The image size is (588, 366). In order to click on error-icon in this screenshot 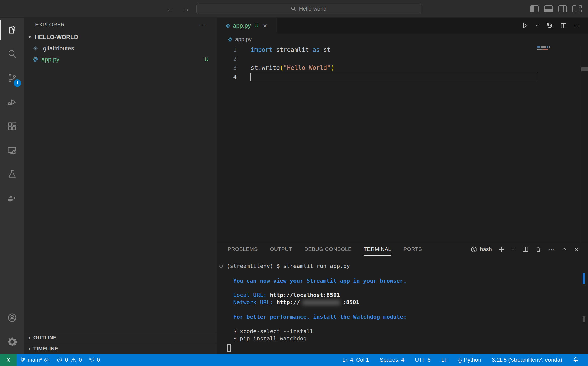, I will do `click(60, 360)`.